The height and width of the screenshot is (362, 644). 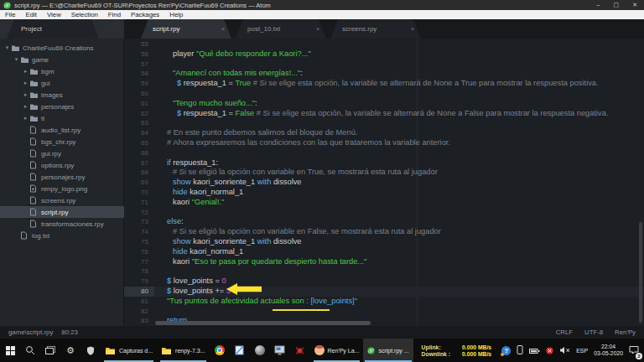 What do you see at coordinates (384, 242) in the screenshot?
I see `code-line-75: 75show kaori_sonriente_1 with dissolve` at bounding box center [384, 242].